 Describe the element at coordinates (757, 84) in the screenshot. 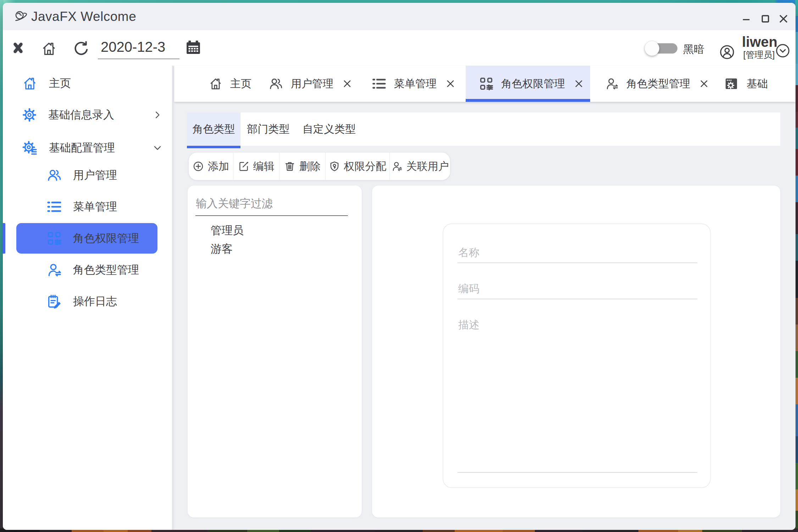

I see `tab-label: 基础` at that location.